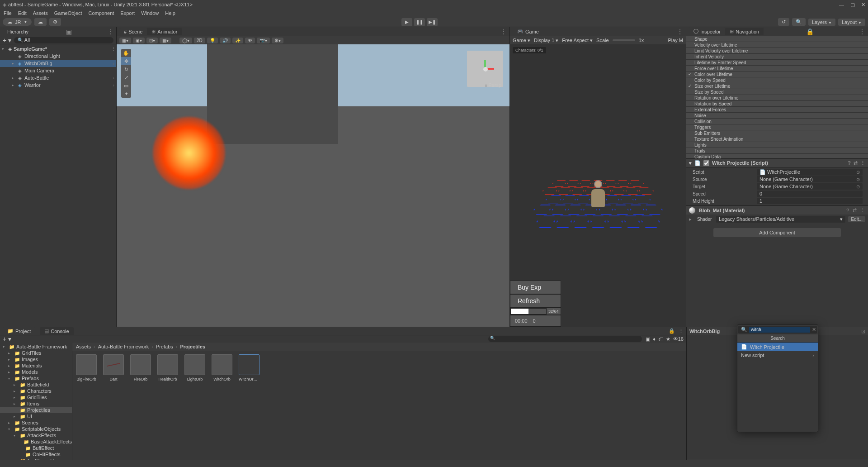 The image size is (868, 467). What do you see at coordinates (126, 69) in the screenshot?
I see `rotate-tool: ↻` at bounding box center [126, 69].